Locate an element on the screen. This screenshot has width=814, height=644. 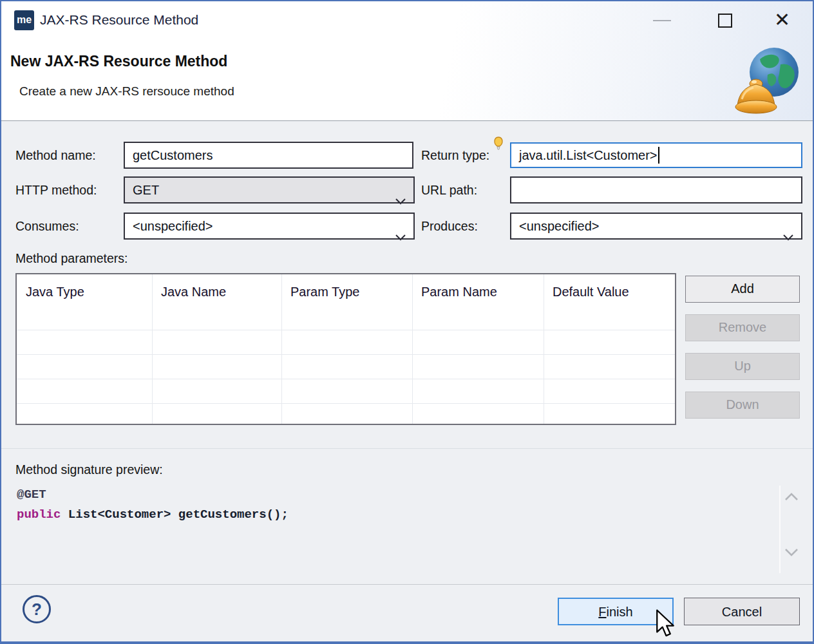
column-header-java-name: Java Name is located at coordinates (193, 292).